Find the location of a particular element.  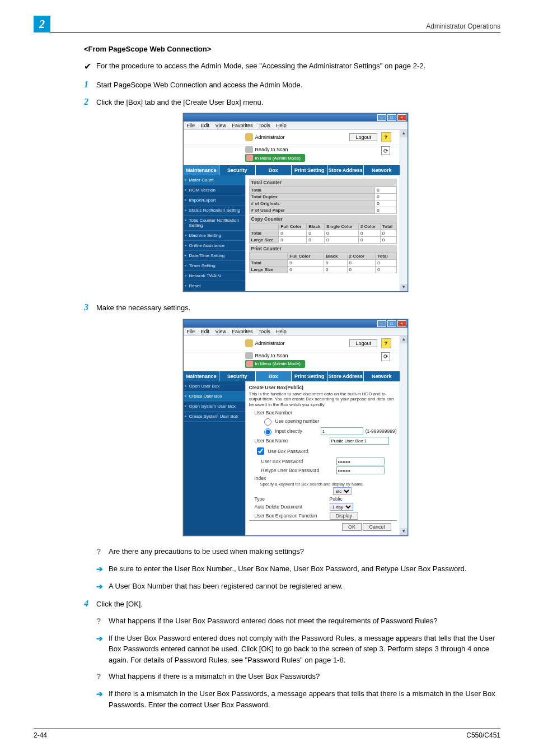

sidebar-item: Network TWAIN is located at coordinates (214, 276).